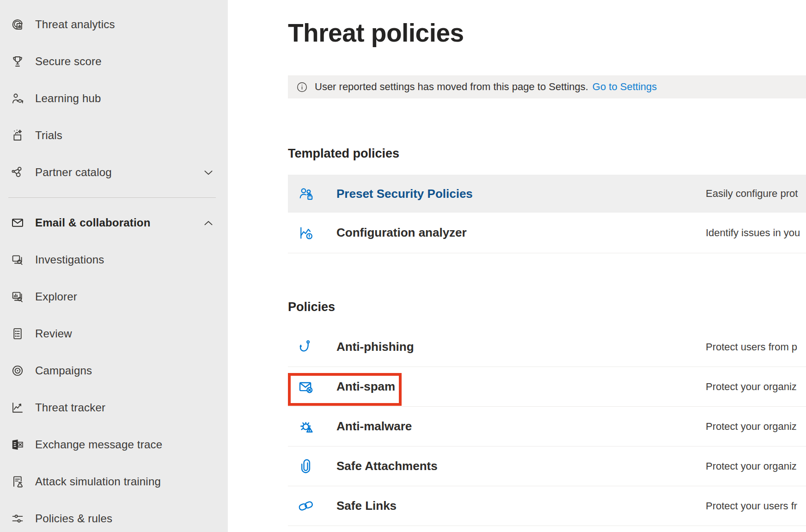 The height and width of the screenshot is (532, 806). What do you see at coordinates (18, 223) in the screenshot?
I see `email-icon` at bounding box center [18, 223].